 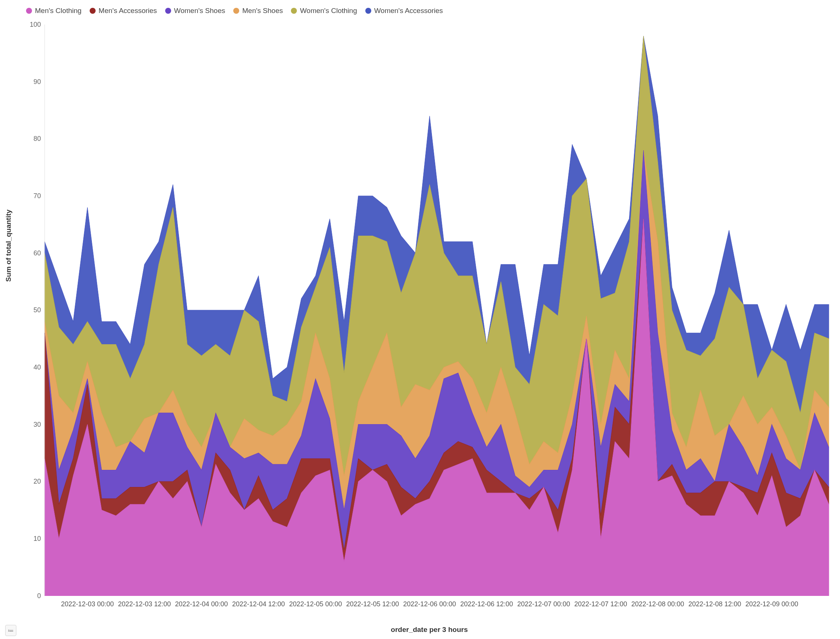 What do you see at coordinates (202, 604) in the screenshot?
I see `svg-text: 2022-12-04 00:00` at bounding box center [202, 604].